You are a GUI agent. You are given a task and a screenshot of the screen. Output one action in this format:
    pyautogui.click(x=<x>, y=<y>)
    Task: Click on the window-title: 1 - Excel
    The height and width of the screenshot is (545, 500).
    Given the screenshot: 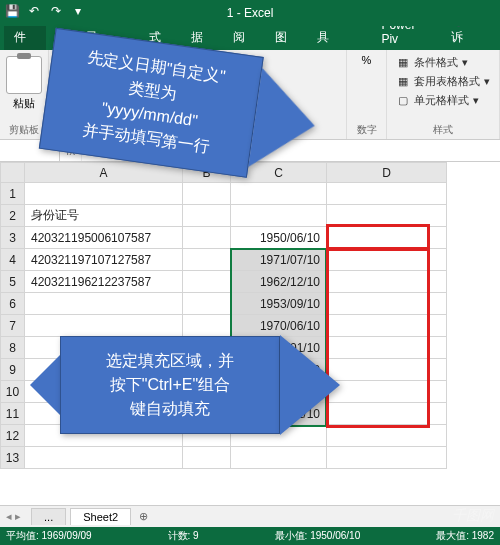 What is the action you would take?
    pyautogui.click(x=250, y=13)
    